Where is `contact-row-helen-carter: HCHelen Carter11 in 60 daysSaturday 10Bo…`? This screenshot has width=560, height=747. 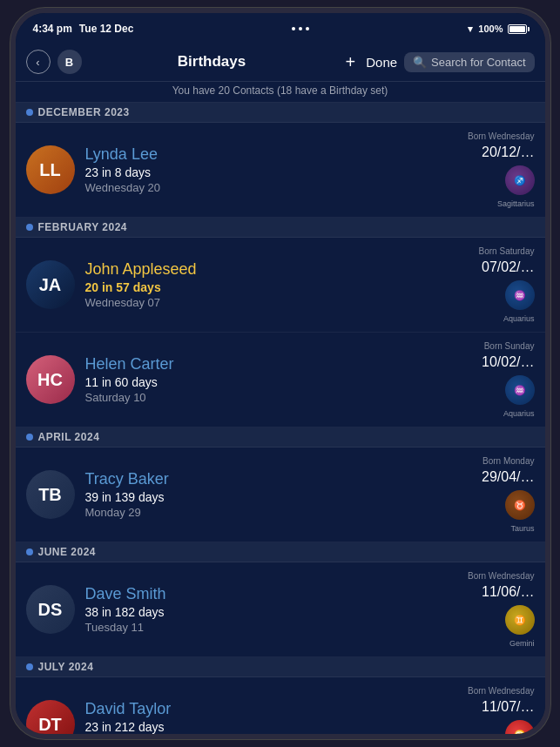 contact-row-helen-carter: HCHelen Carter11 in 60 daysSaturday 10Bo… is located at coordinates (280, 380).